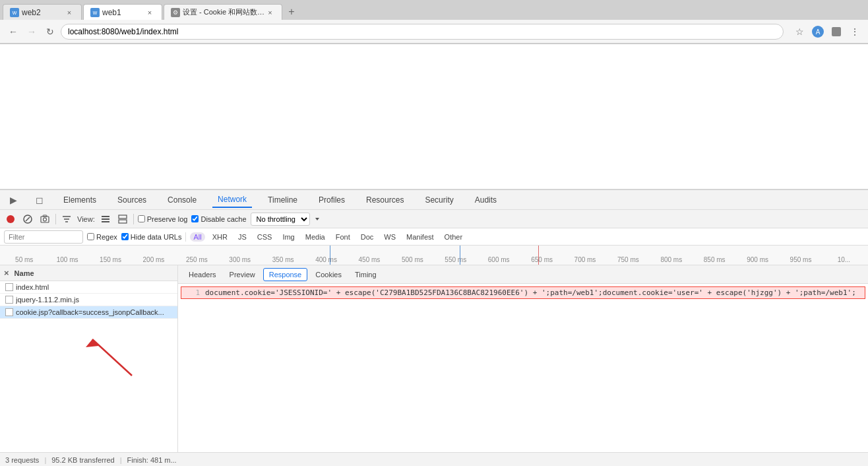  Describe the element at coordinates (197, 237) in the screenshot. I see `filter-all-btn: All` at that location.